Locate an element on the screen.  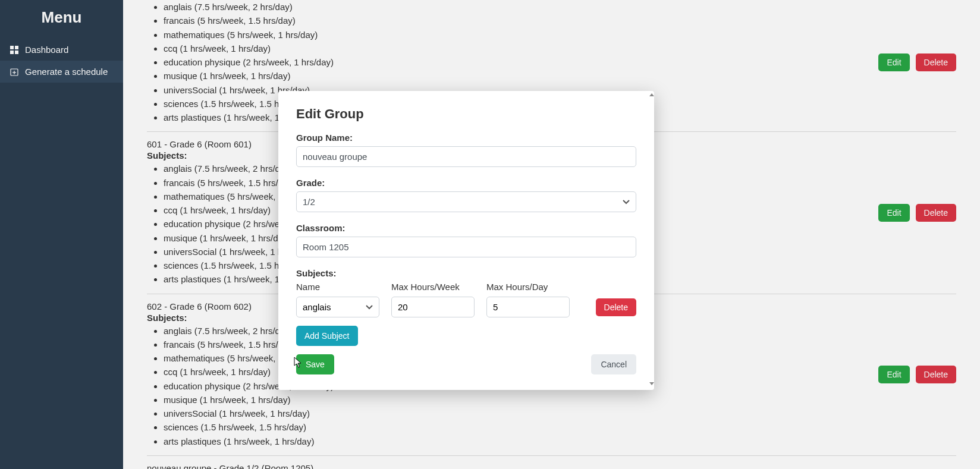
col-hours-day-header: Max Hours/Day is located at coordinates (528, 287).